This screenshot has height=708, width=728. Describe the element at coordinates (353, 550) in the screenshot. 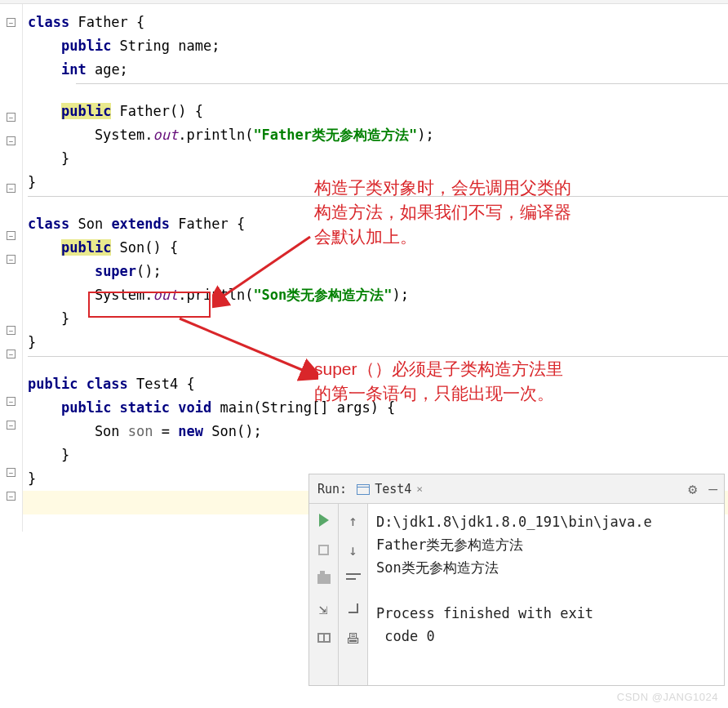

I see `down-button: ↓` at that location.